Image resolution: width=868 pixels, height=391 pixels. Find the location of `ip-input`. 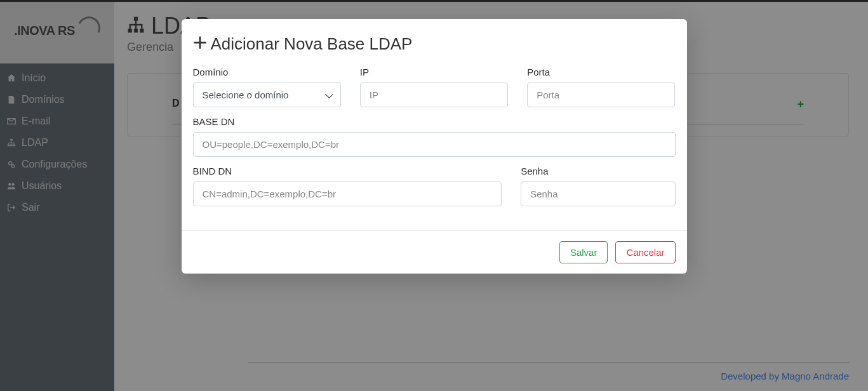

ip-input is located at coordinates (434, 95).